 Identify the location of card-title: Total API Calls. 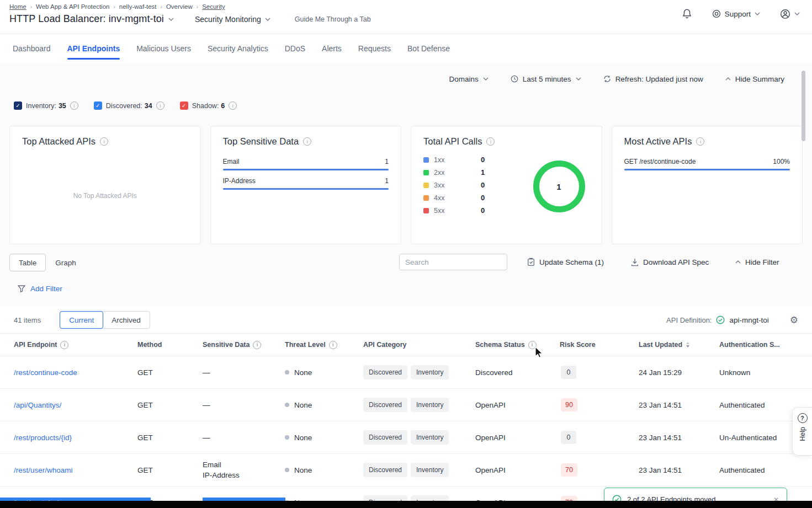
(453, 141).